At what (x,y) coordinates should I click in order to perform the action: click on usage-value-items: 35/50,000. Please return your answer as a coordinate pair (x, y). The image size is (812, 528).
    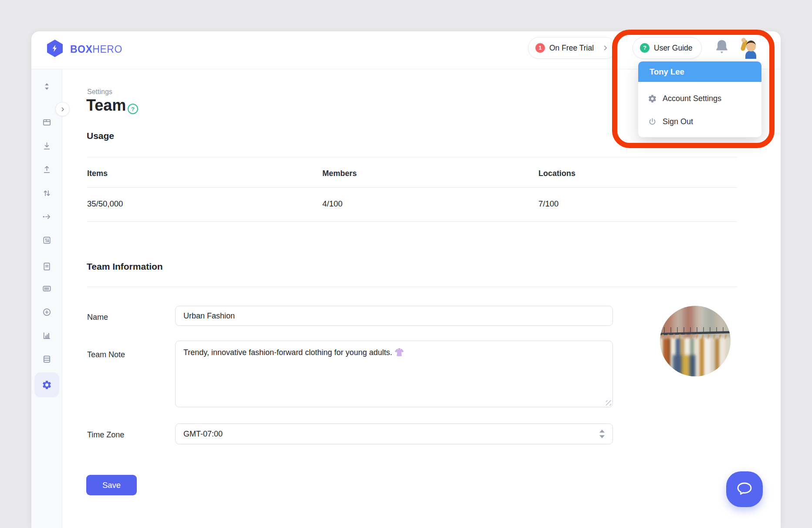
    Looking at the image, I should click on (105, 204).